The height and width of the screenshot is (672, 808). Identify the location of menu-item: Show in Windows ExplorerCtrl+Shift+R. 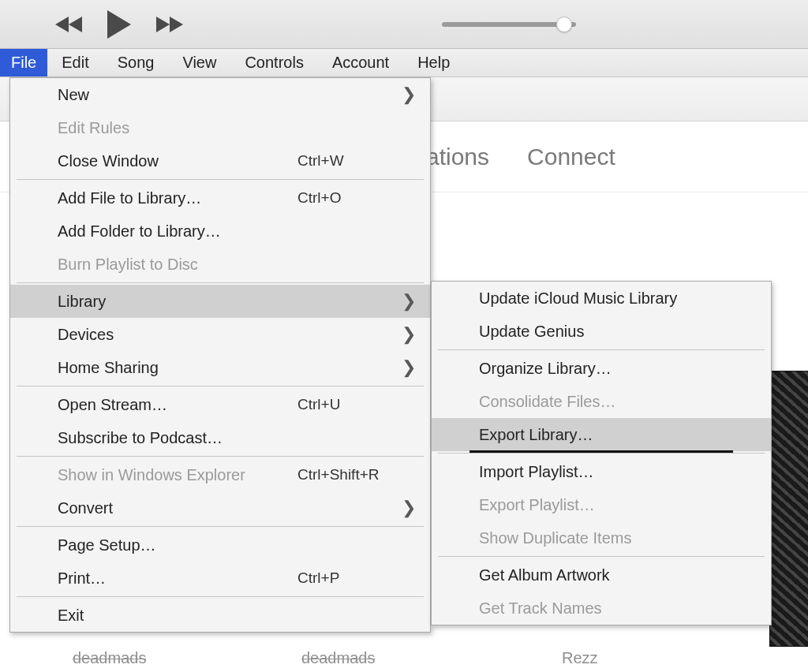
(220, 475).